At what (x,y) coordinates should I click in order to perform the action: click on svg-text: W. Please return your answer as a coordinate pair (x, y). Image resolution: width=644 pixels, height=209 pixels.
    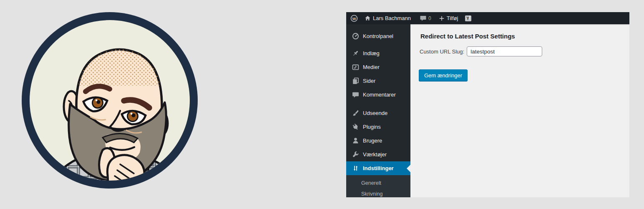
    Looking at the image, I should click on (355, 18).